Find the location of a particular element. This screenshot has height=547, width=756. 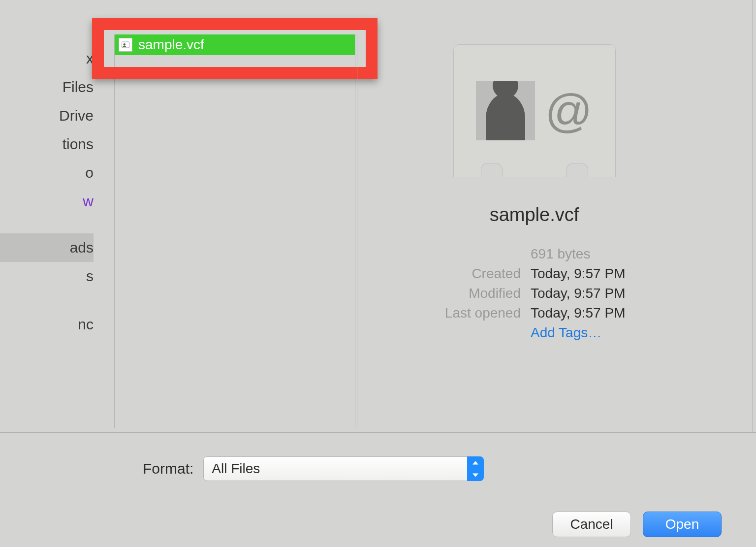

select-stepper-icon is located at coordinates (475, 469).